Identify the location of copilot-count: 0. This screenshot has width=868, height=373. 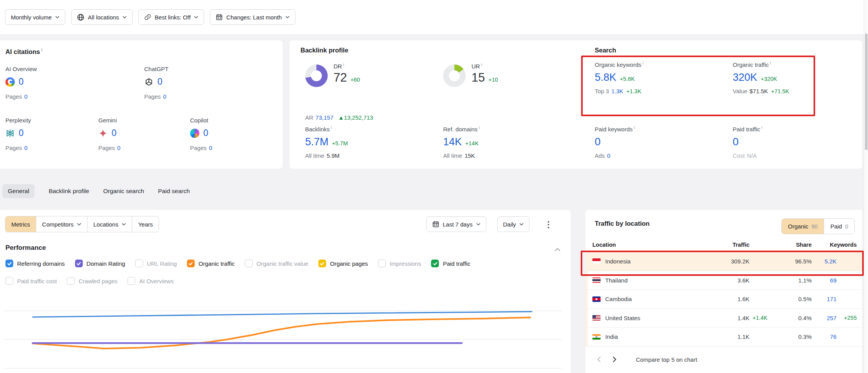
(206, 133).